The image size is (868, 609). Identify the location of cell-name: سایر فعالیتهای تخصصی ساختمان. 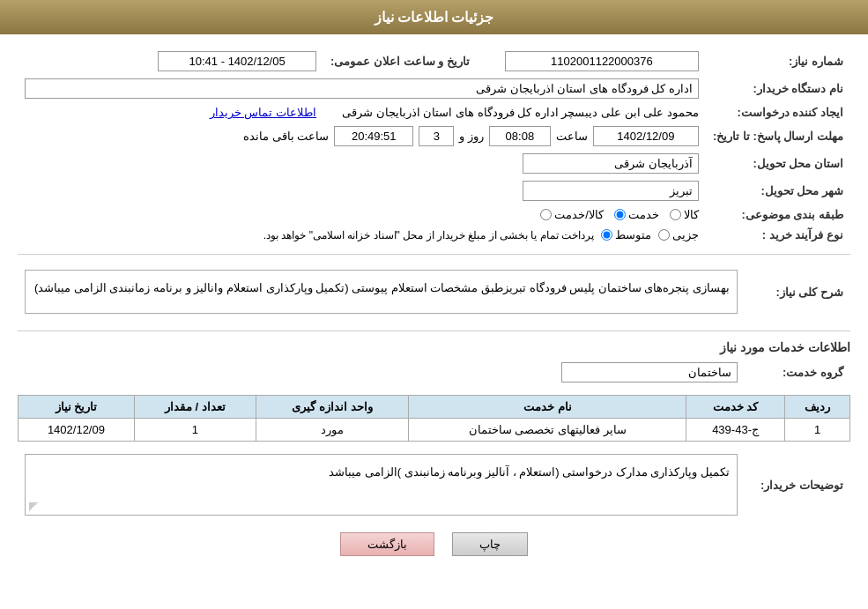
(547, 430).